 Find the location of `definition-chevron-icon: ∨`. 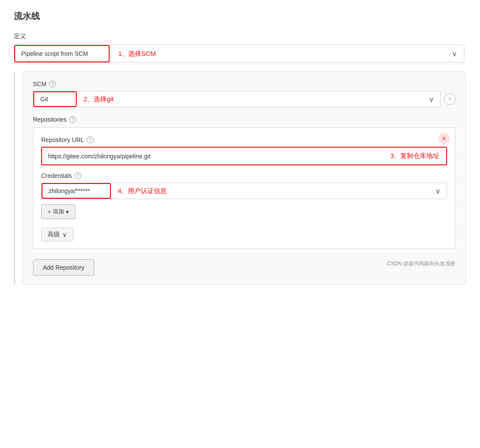

definition-chevron-icon: ∨ is located at coordinates (454, 54).